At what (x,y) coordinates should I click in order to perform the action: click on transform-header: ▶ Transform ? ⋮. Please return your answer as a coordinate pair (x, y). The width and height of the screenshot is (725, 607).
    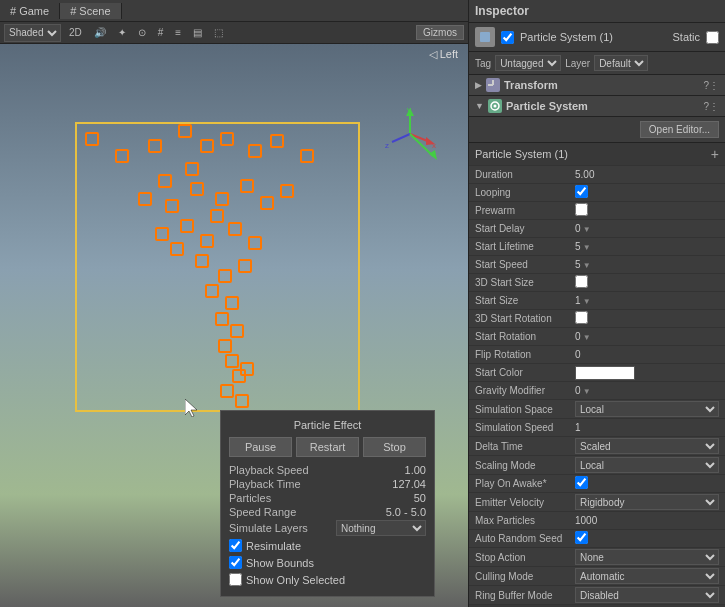
    Looking at the image, I should click on (597, 86).